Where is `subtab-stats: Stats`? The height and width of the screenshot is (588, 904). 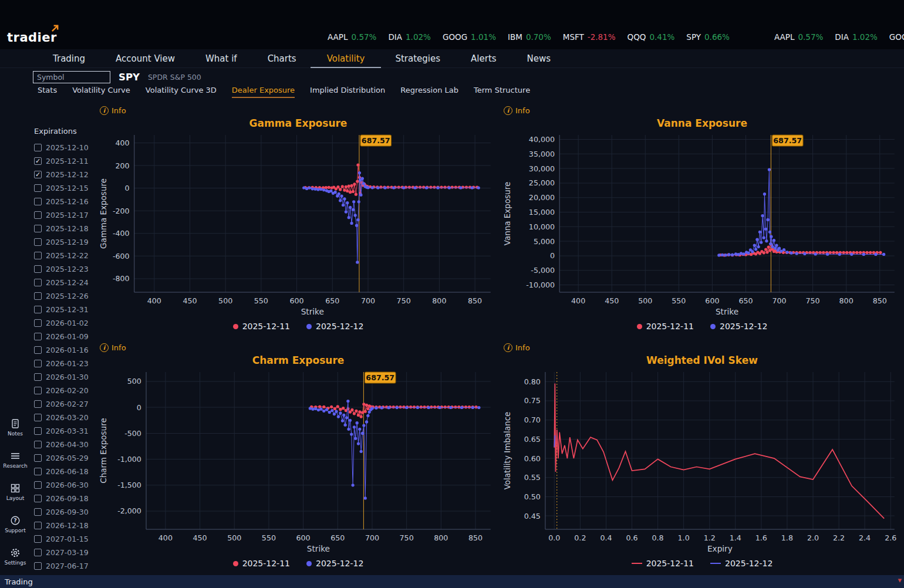 subtab-stats: Stats is located at coordinates (47, 92).